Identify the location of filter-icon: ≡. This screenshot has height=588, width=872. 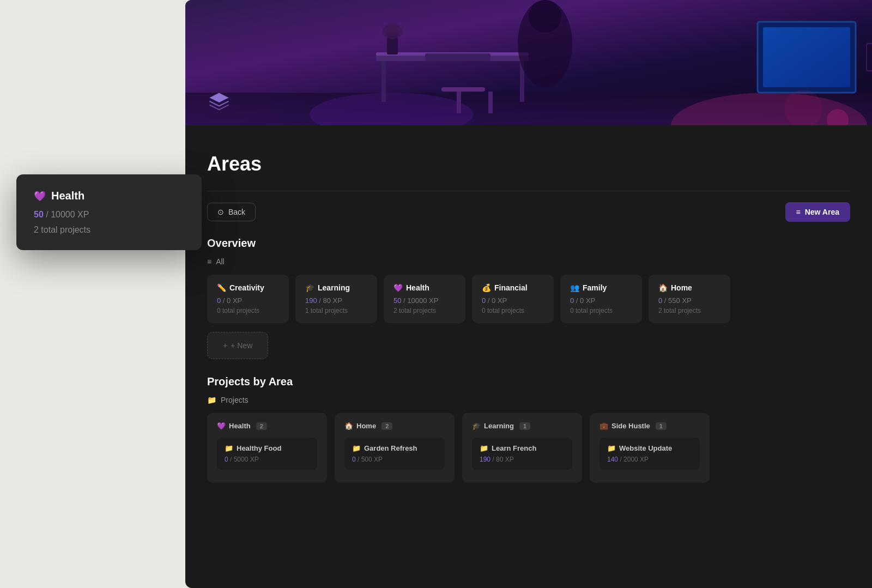
(209, 262).